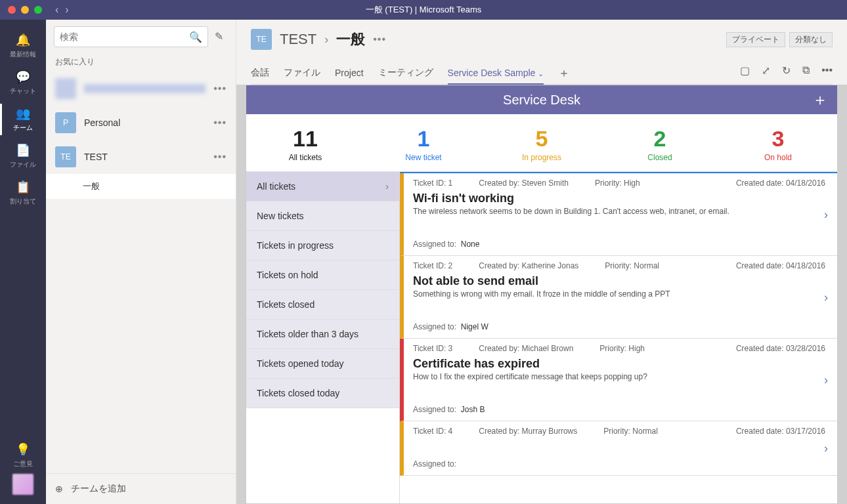 The width and height of the screenshot is (847, 504). Describe the element at coordinates (619, 297) in the screenshot. I see `ticket-card: Ticket ID: 2 Created by: Katherine Jonas…` at that location.